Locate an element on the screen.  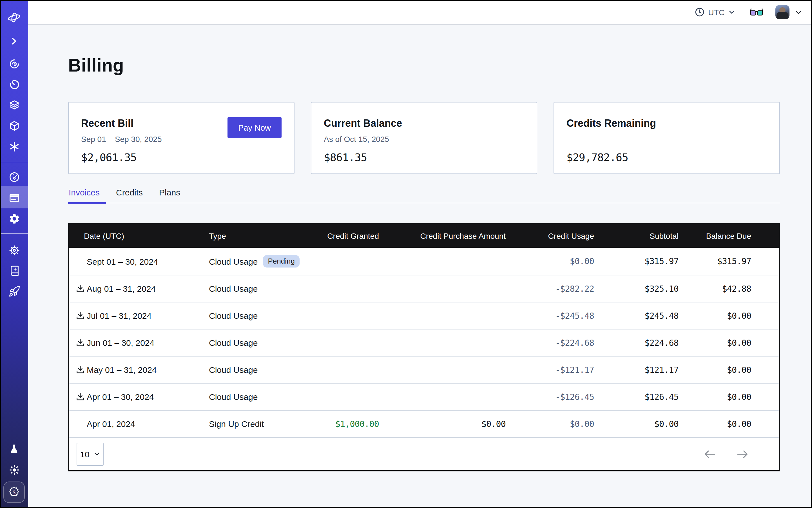
credit-usage-cell: -$121.17 is located at coordinates (550, 370).